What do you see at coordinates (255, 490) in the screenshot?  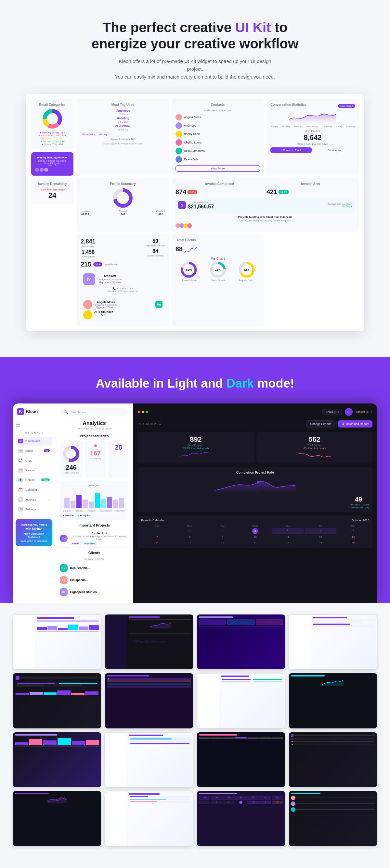 I see `completion-rate-card: Completion Project Rate` at bounding box center [255, 490].